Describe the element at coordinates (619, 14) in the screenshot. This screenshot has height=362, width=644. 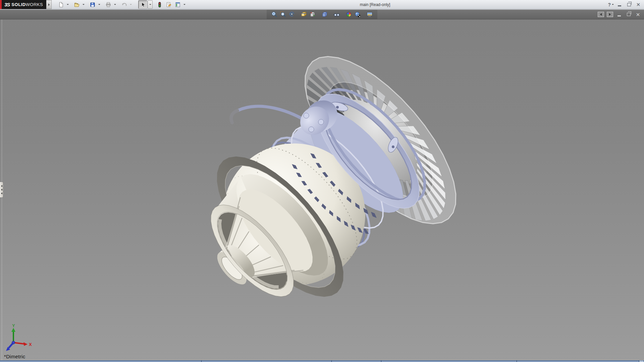
I see `document-minimize-button` at that location.